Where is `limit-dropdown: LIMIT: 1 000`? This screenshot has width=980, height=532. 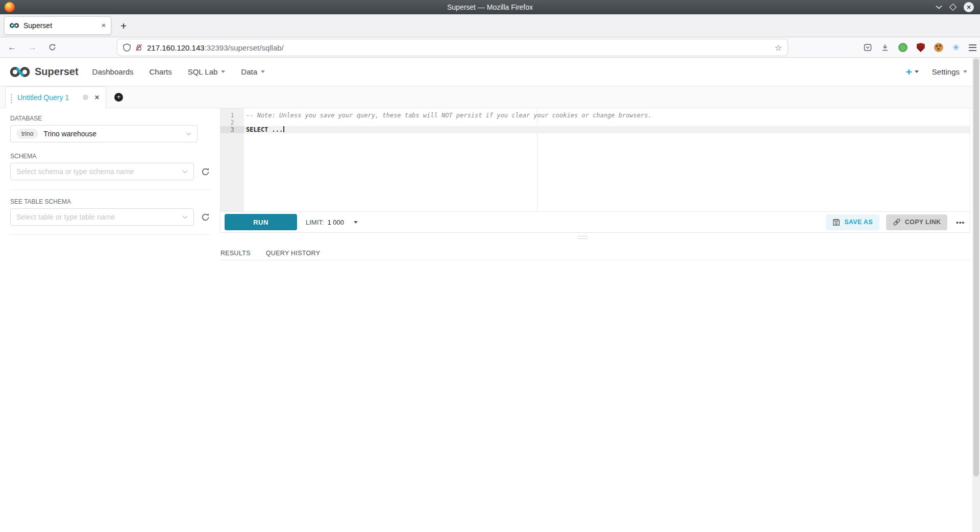 limit-dropdown: LIMIT: 1 000 is located at coordinates (332, 223).